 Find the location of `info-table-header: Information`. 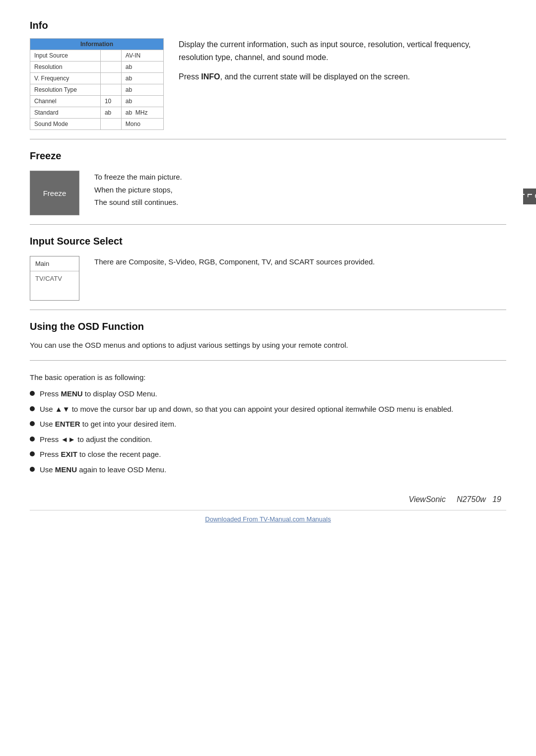

info-table-header: Information is located at coordinates (97, 45).